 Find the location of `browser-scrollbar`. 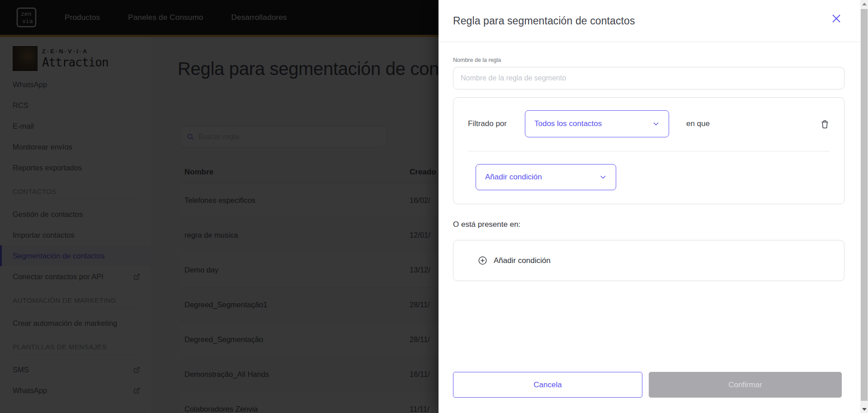

browser-scrollbar is located at coordinates (864, 206).